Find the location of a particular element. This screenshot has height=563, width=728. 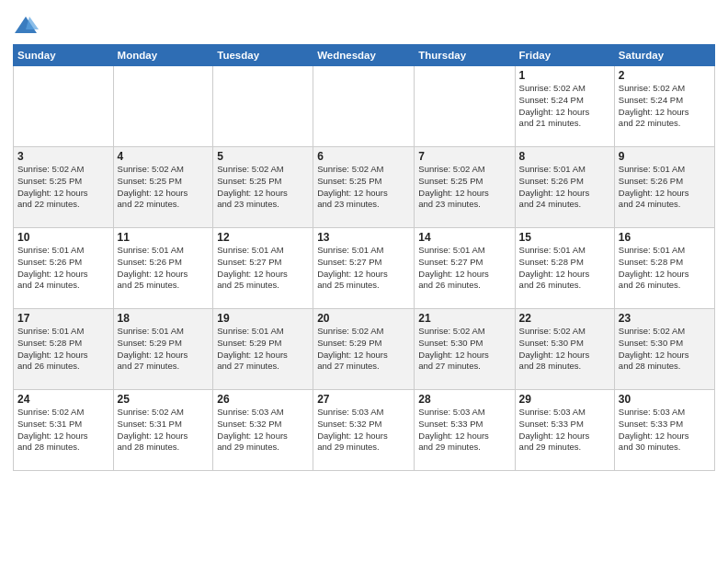

day-cell: 25Sunrise: 5:02 AM Sunset: 5:31 PM Dayli… is located at coordinates (164, 431).